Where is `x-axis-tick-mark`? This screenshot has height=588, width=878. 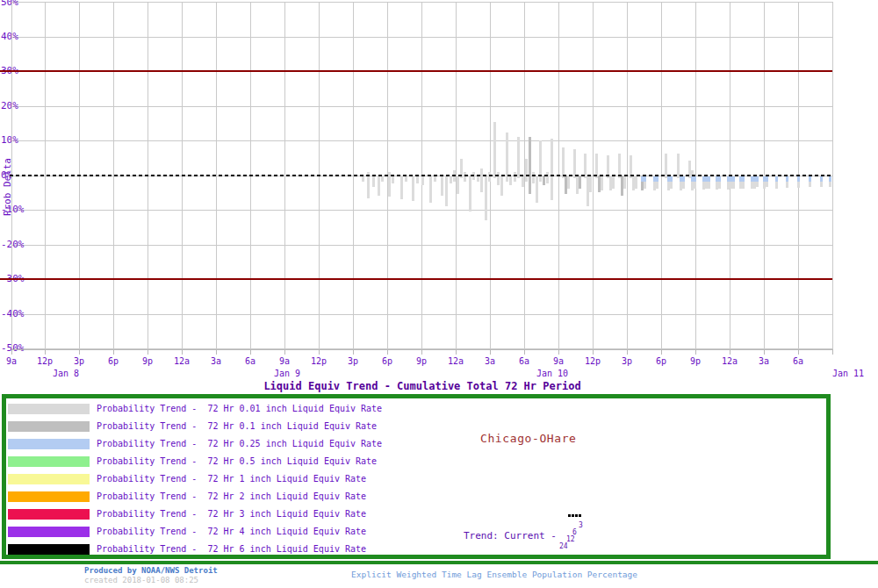 x-axis-tick-mark is located at coordinates (832, 352).